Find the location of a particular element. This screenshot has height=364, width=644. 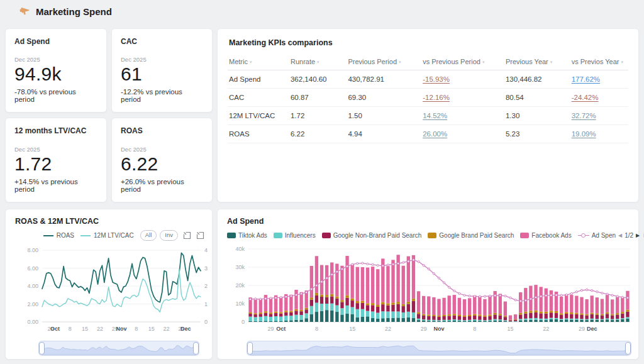

kpi-value: 6.22 is located at coordinates (162, 165).